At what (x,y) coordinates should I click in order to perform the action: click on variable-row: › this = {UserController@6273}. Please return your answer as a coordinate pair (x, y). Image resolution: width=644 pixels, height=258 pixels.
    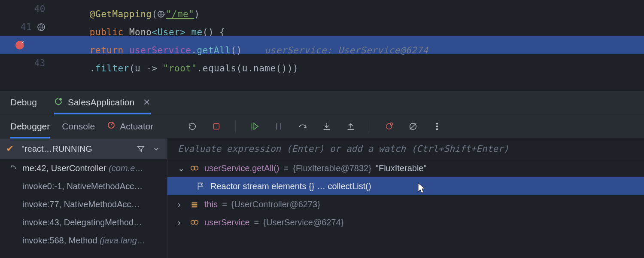
    Looking at the image, I should click on (406, 204).